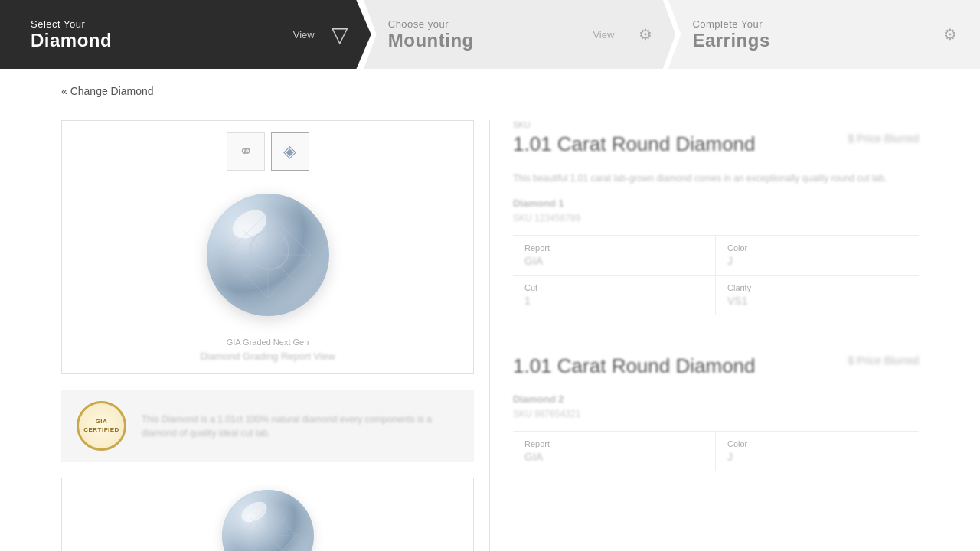 The image size is (980, 551). Describe the element at coordinates (730, 24) in the screenshot. I see `step-earrings-subtitle: Complete Your` at that location.